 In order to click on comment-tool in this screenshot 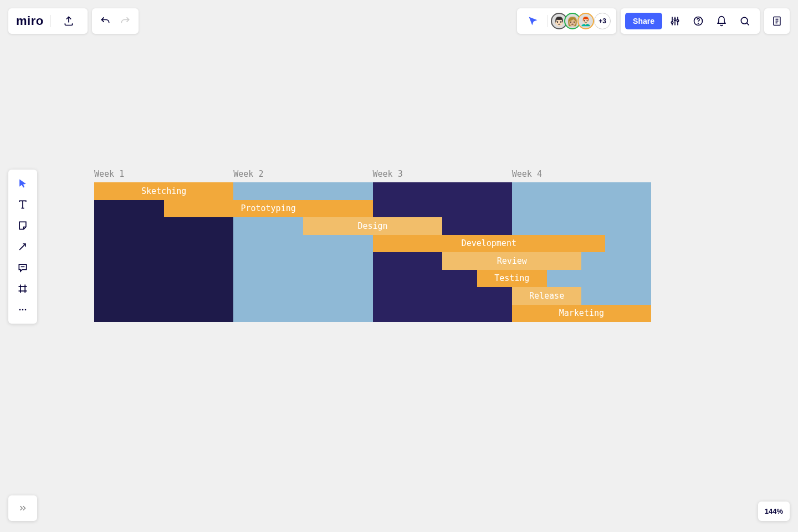, I will do `click(23, 268)`.